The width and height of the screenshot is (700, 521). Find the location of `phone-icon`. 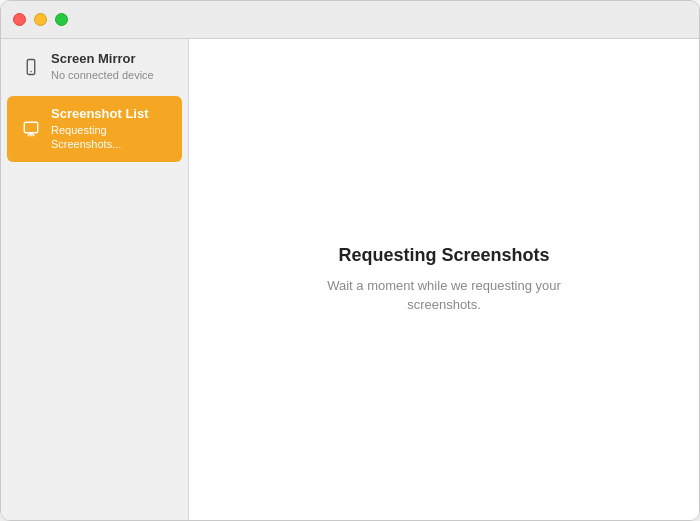

phone-icon is located at coordinates (31, 67).